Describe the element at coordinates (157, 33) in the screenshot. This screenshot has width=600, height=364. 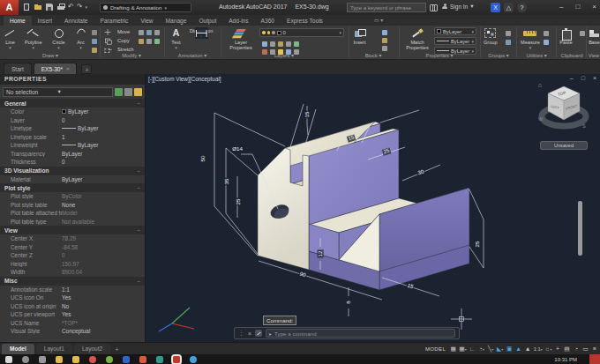
I see `trim-tool-icon` at that location.